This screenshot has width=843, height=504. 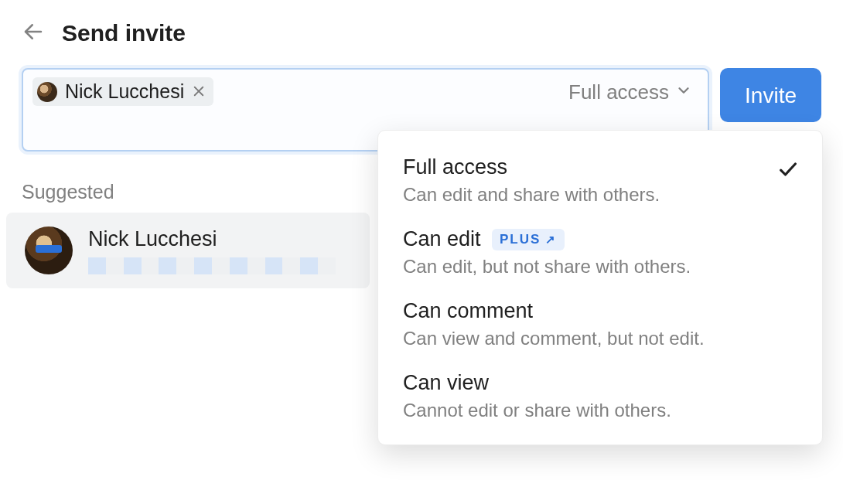 What do you see at coordinates (600, 195) in the screenshot?
I see `option-desc: Can edit and share with others.` at bounding box center [600, 195].